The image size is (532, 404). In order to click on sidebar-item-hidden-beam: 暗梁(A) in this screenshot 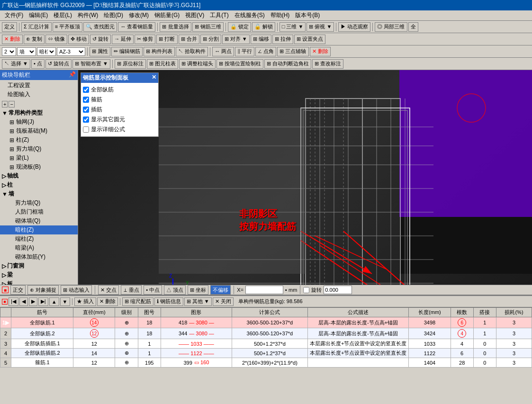, I will do `click(39, 248)`.